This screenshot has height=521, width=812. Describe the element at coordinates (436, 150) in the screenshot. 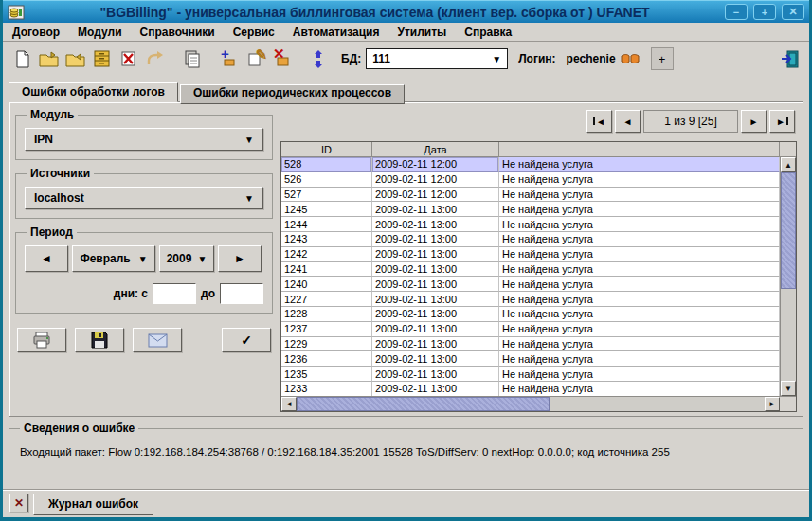

I see `column-header-date: Дата` at that location.